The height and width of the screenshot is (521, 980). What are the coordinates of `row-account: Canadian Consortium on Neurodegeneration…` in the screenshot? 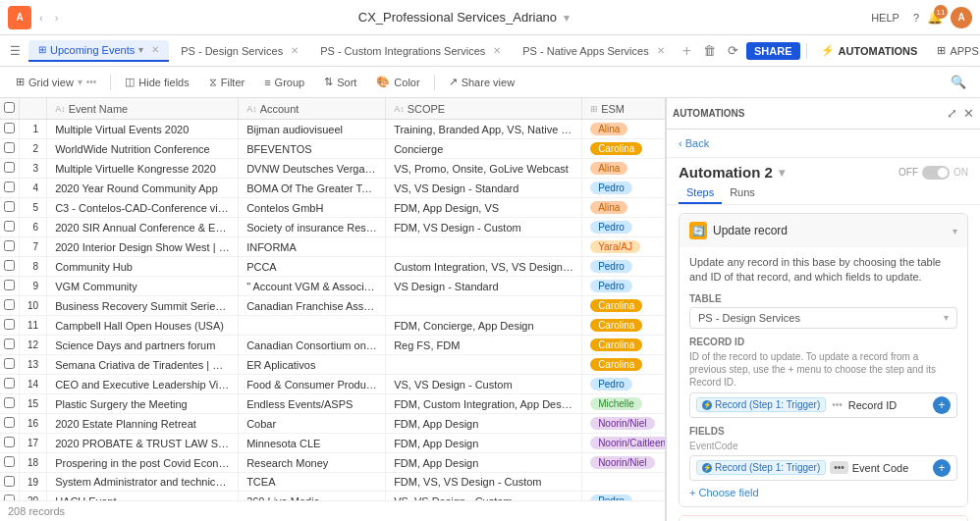 It's located at (312, 345).